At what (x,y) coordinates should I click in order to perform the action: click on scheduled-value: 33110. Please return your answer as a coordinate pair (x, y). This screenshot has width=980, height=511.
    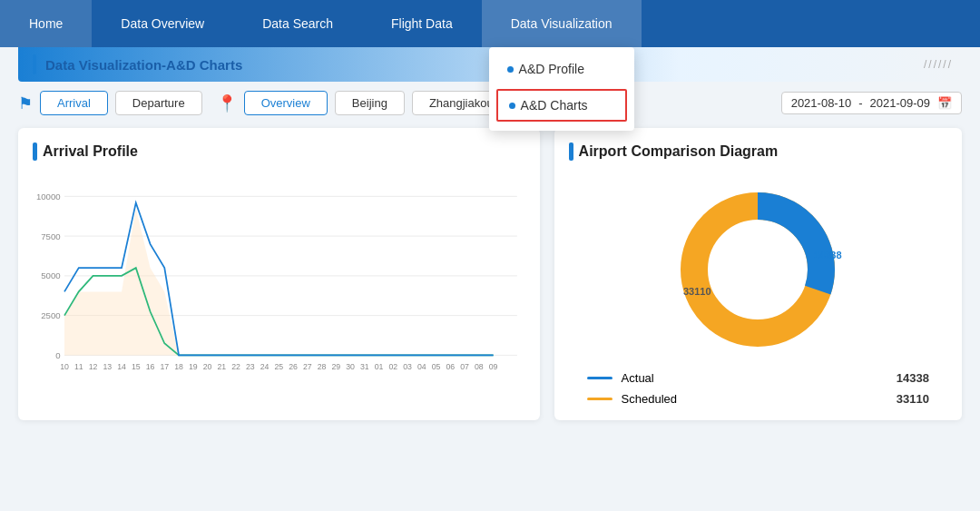
    Looking at the image, I should click on (913, 399).